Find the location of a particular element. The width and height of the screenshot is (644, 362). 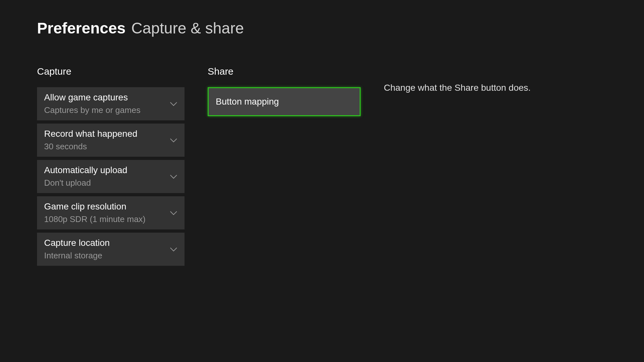

capture-heading: Capture is located at coordinates (111, 71).